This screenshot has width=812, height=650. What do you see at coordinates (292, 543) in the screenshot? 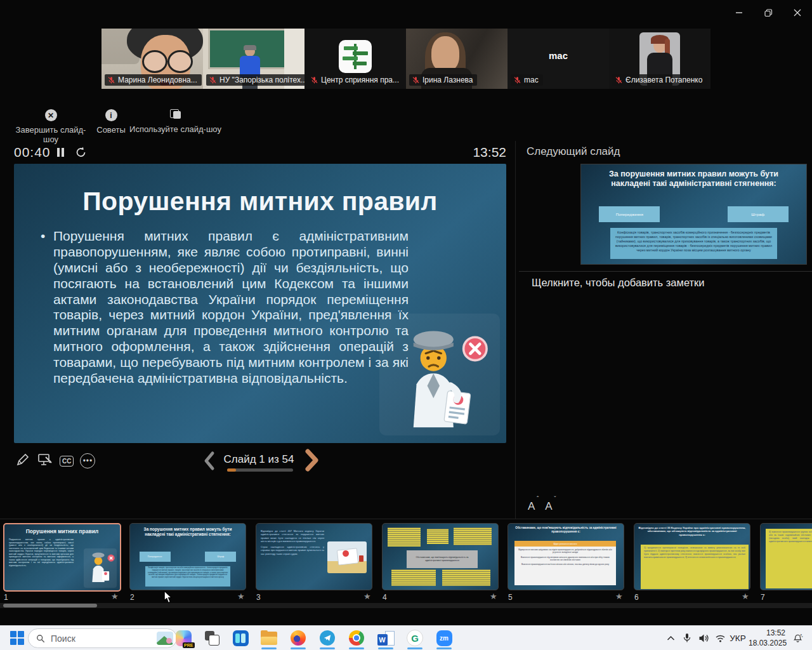
I see `thumb3-body: Відповідно до статті 467 Митного кодексу…` at bounding box center [292, 543].